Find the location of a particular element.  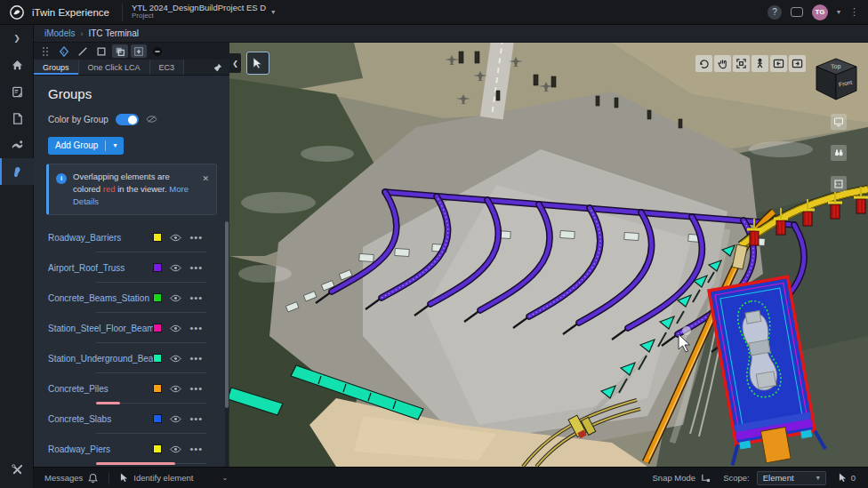

project-tab: YTL 2024_DesignBuildProject ES D Project… is located at coordinates (203, 12).